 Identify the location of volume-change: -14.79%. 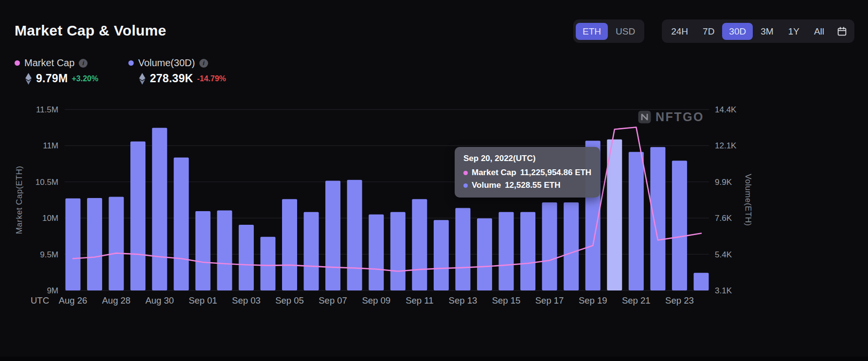
(212, 79).